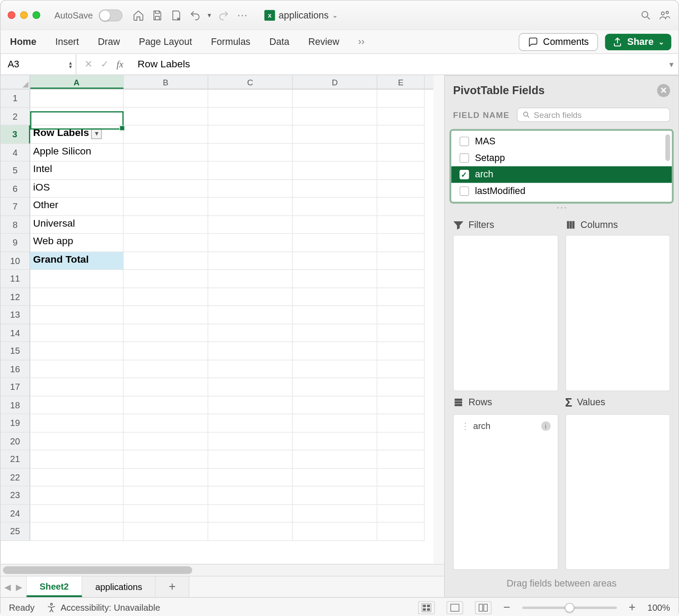 Image resolution: width=679 pixels, height=616 pixels. I want to click on filters-dropzone, so click(506, 313).